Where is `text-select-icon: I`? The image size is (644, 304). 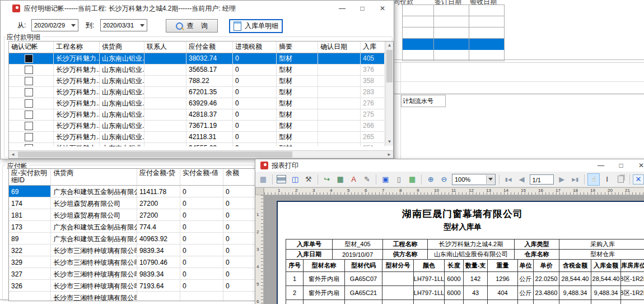
text-select-icon: I is located at coordinates (607, 179).